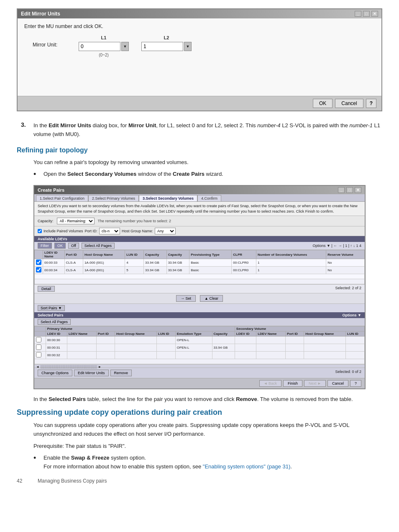  What do you see at coordinates (200, 481) in the screenshot?
I see `page-footer: 42 Managing Business Copy pairs` at bounding box center [200, 481].